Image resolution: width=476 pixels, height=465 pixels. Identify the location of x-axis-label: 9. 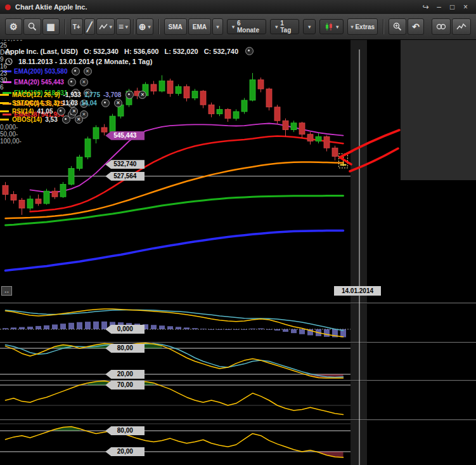
(74, 60).